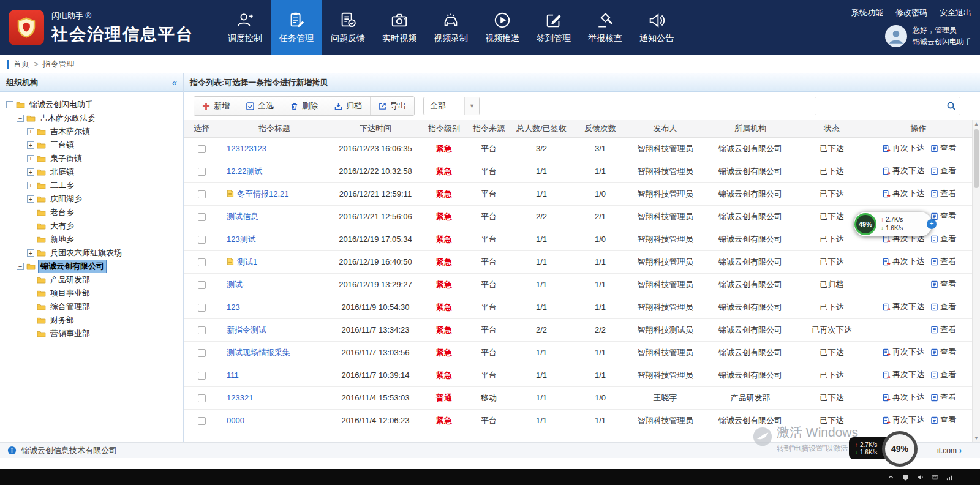  Describe the element at coordinates (245, 28) in the screenshot. I see `nav-item-dispatch-control: 调度控制` at that location.